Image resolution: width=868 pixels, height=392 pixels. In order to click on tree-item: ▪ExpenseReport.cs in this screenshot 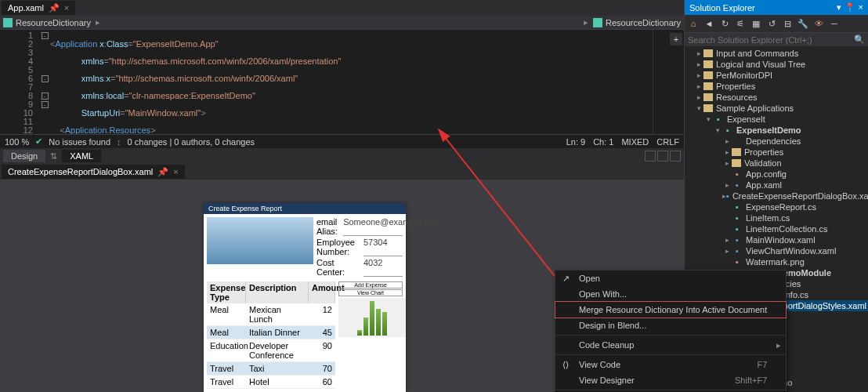, I will do `click(776, 207)`.